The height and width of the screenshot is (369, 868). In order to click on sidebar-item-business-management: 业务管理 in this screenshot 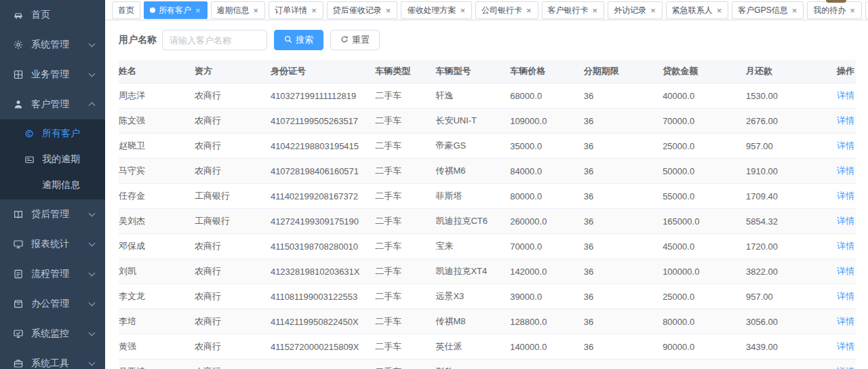, I will do `click(53, 75)`.